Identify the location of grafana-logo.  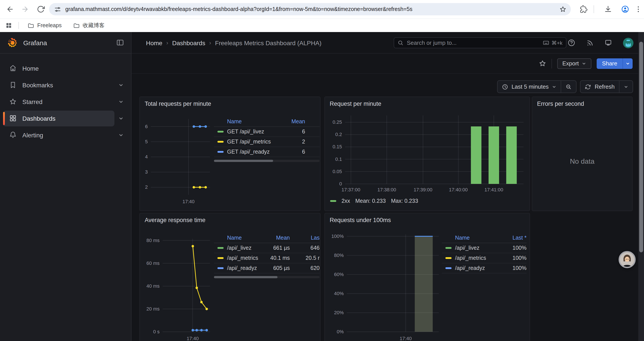
(12, 43).